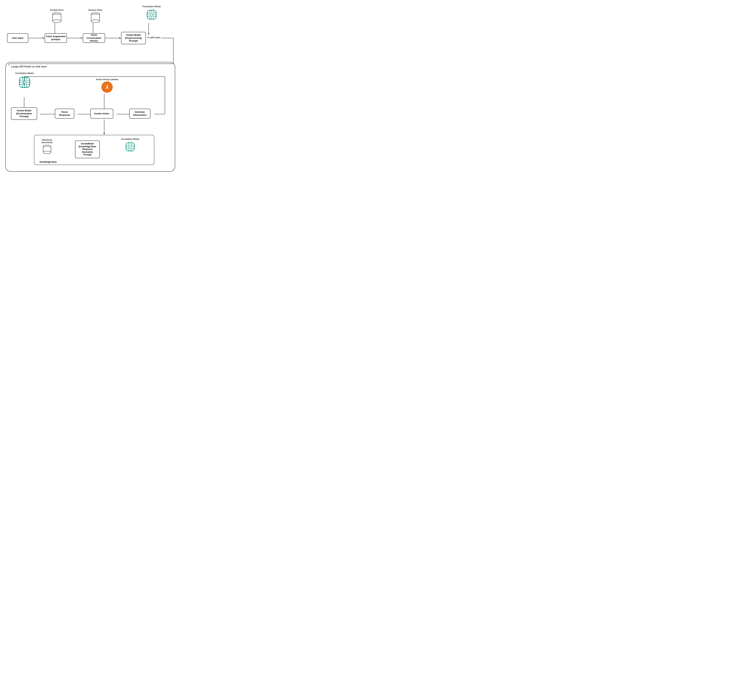  I want to click on invoke-action-box: Invoke Action, so click(102, 113).